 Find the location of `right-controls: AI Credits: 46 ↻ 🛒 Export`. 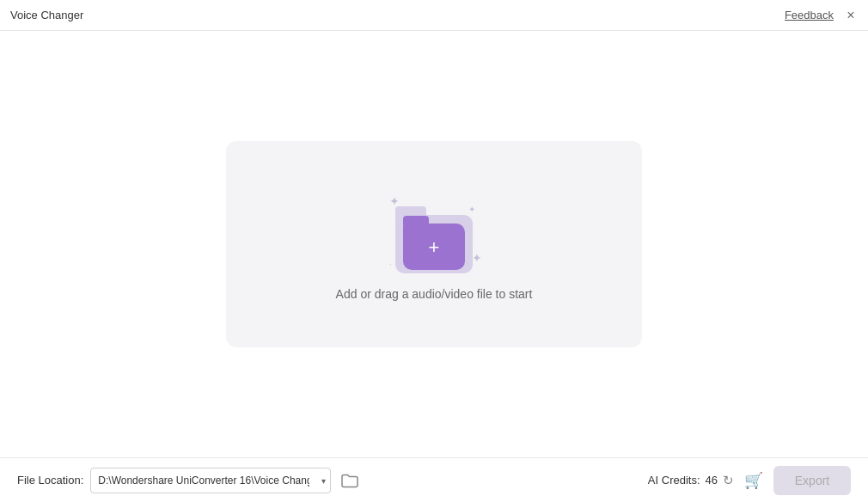

right-controls: AI Credits: 46 ↻ 🛒 Export is located at coordinates (749, 481).